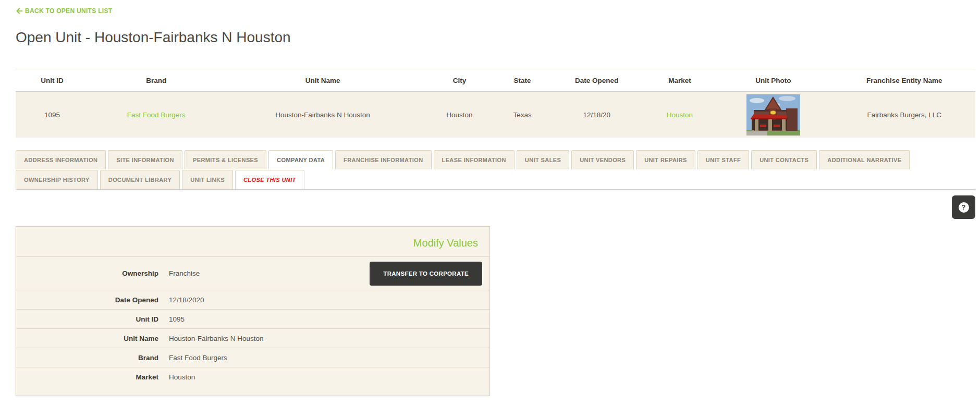  I want to click on help-button: ?, so click(963, 207).